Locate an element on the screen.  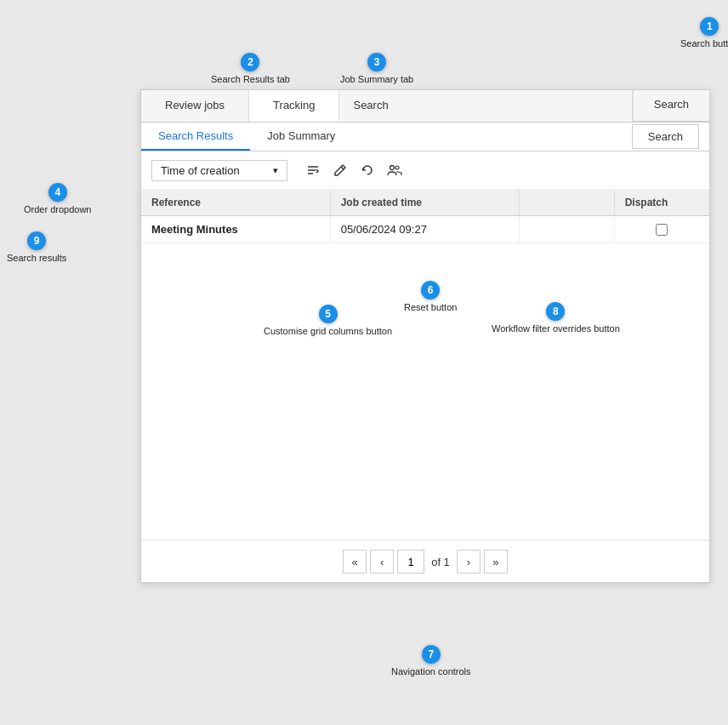
bubble-3: 3 is located at coordinates (377, 62).